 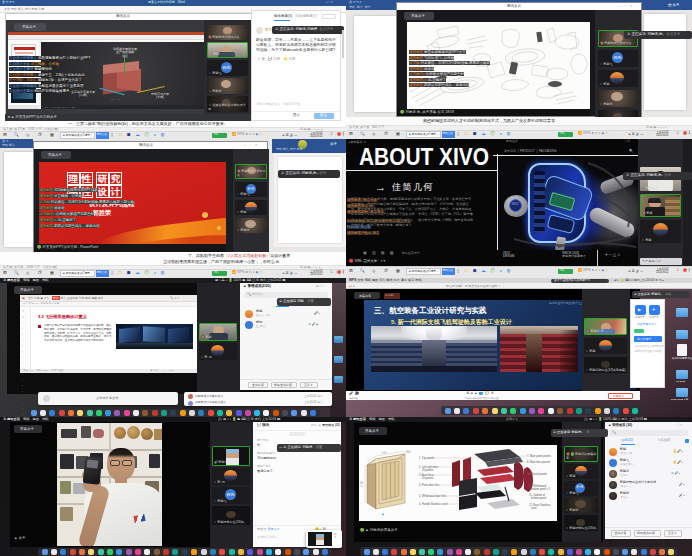 What do you see at coordinates (430, 485) in the screenshot?
I see `svg-text: 4. Front door tiles` at bounding box center [430, 485].